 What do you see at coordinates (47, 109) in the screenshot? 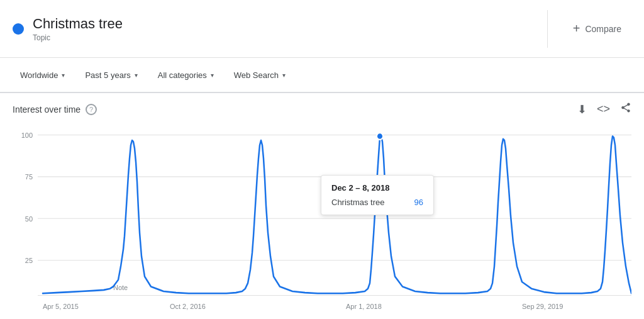
I see `chart-title: Interest over time` at bounding box center [47, 109].